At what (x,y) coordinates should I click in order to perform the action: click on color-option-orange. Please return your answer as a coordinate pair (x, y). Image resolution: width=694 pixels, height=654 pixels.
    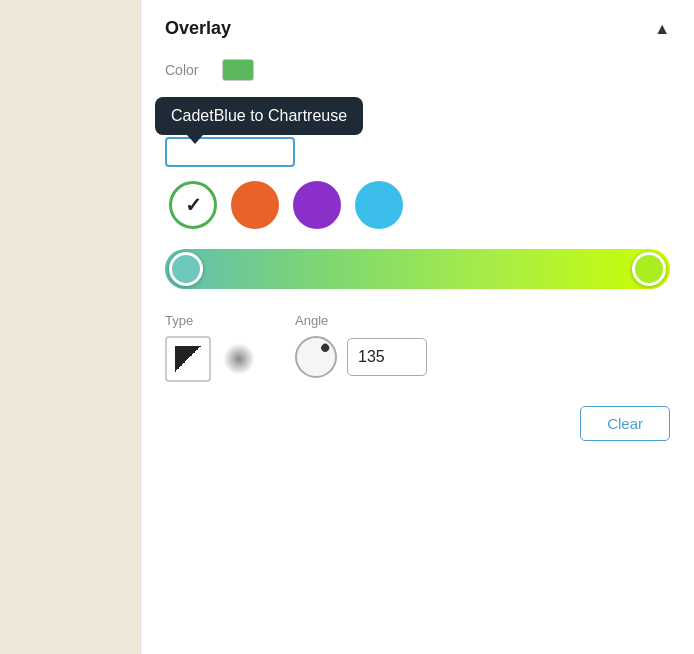
    Looking at the image, I should click on (255, 205).